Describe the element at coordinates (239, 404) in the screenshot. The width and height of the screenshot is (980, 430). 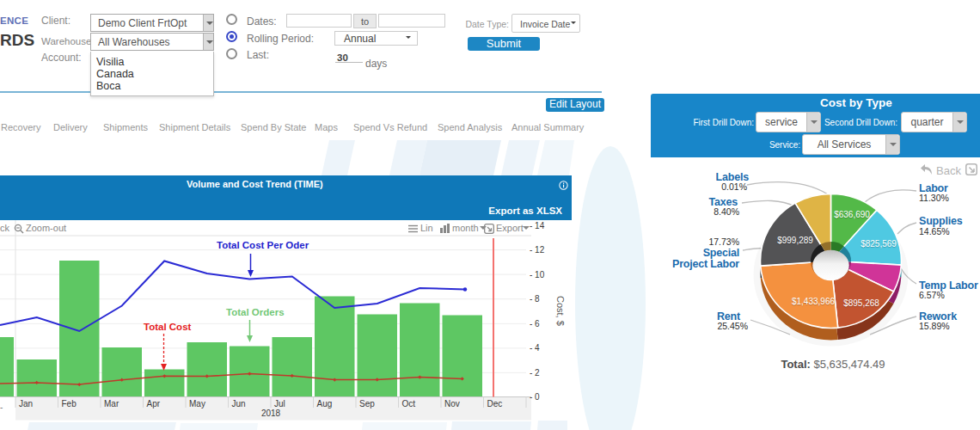
I see `svg-text: Jun` at that location.